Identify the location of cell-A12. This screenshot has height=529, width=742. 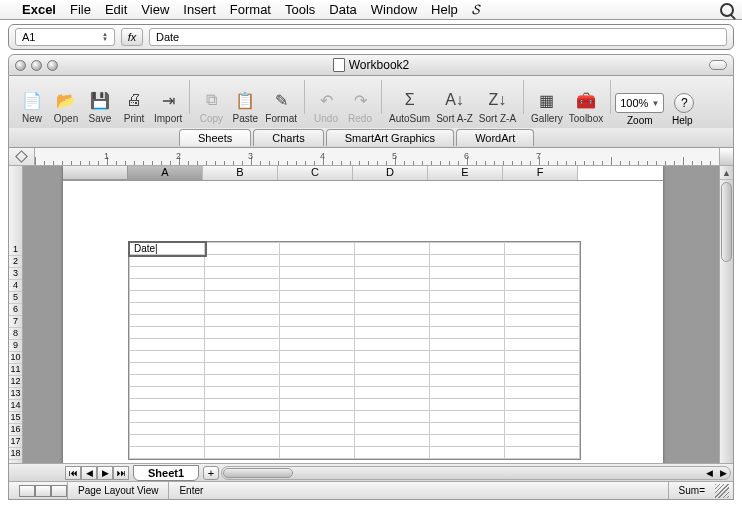
(168, 381).